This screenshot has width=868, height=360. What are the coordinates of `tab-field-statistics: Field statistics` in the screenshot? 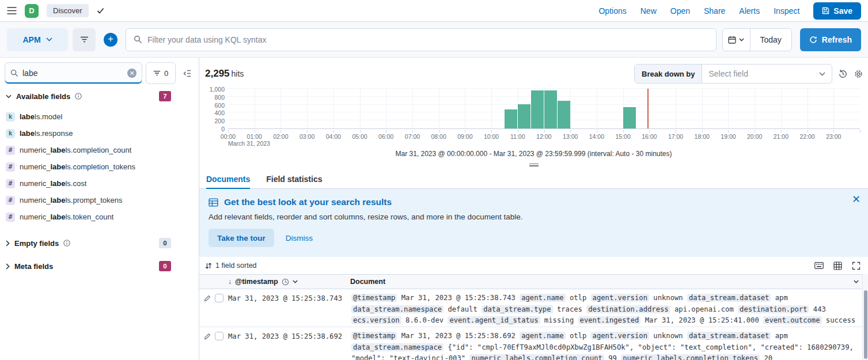 It's located at (294, 179).